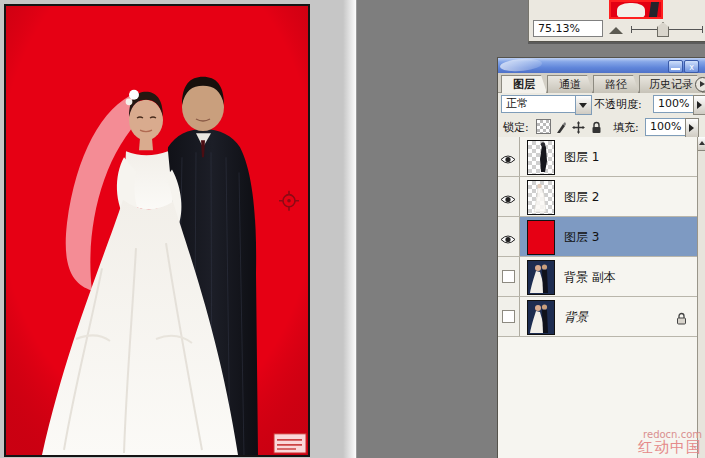 This screenshot has height=458, width=705. I want to click on blend-mode-select: 正常, so click(540, 104).